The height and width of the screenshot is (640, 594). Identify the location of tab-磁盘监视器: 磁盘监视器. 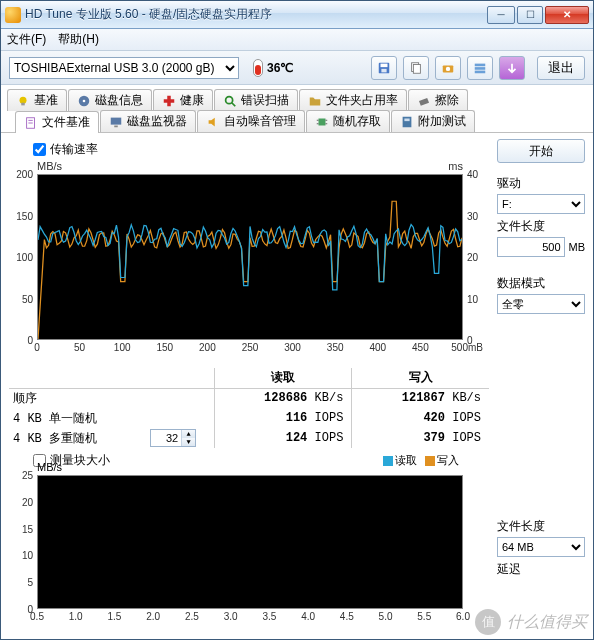
(148, 121).